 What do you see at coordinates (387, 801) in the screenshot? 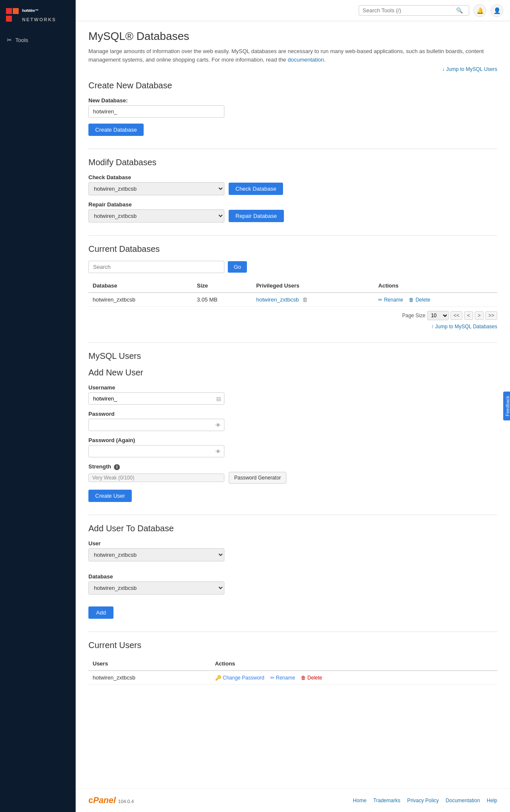
I see `footer-trademarks-link: Trademarks` at bounding box center [387, 801].